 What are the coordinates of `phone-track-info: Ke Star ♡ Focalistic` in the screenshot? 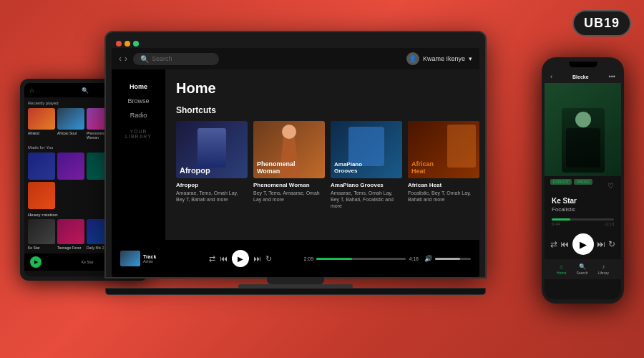 It's located at (582, 202).